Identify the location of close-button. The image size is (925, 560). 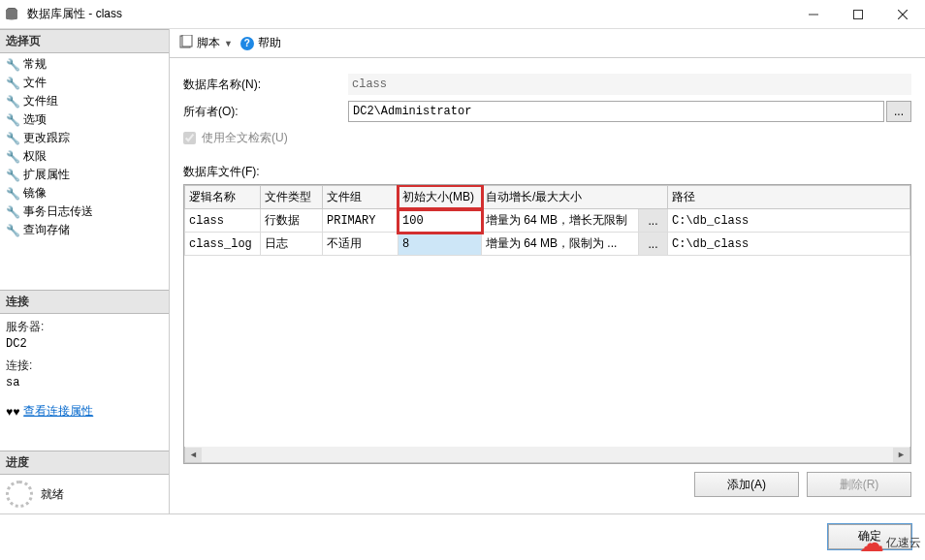
(903, 15).